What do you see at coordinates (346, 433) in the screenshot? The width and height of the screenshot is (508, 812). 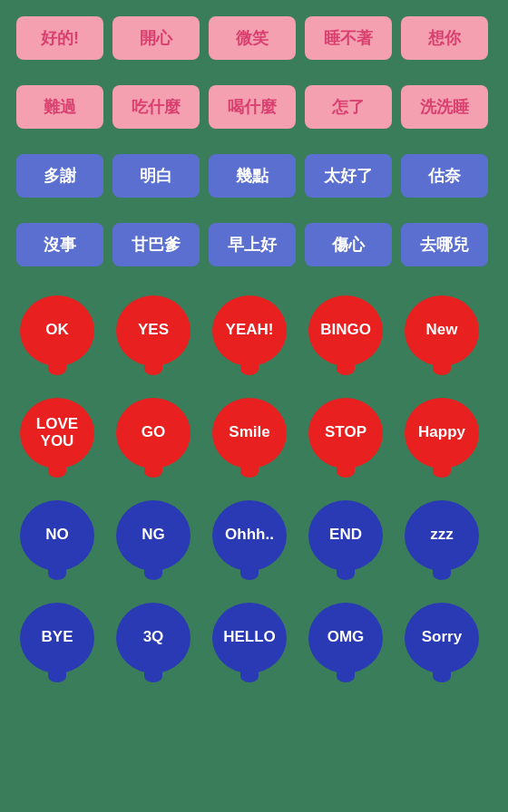 I see `sticker-bubble-STOP: STOP` at bounding box center [346, 433].